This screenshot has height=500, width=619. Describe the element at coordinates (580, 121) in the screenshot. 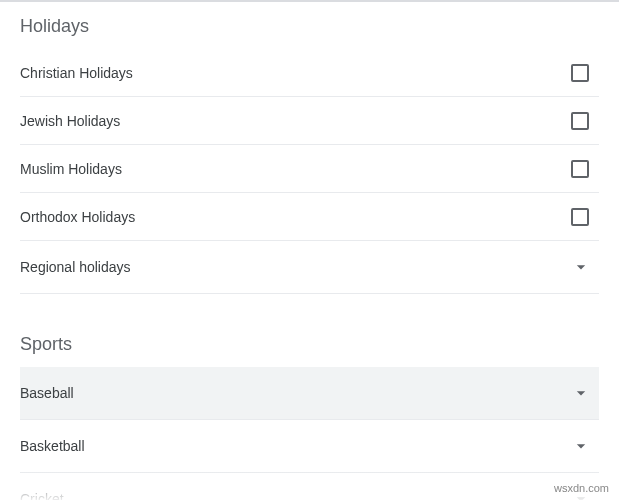

I see `checkbox-jewish-holidays` at that location.